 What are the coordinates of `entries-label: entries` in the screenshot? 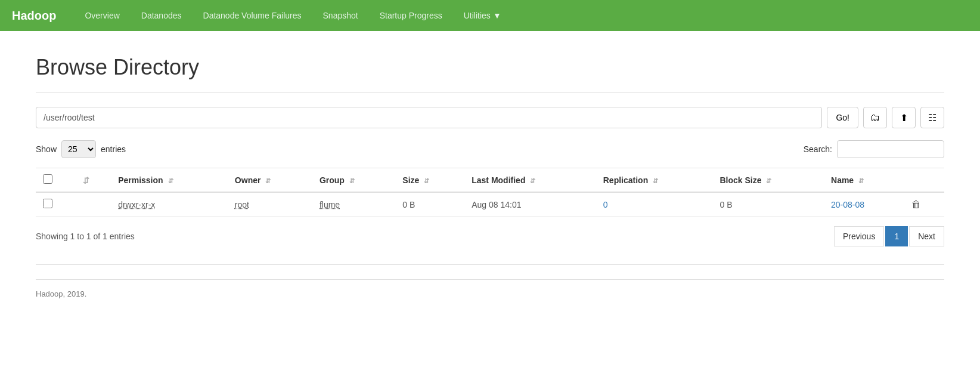 It's located at (113, 149).